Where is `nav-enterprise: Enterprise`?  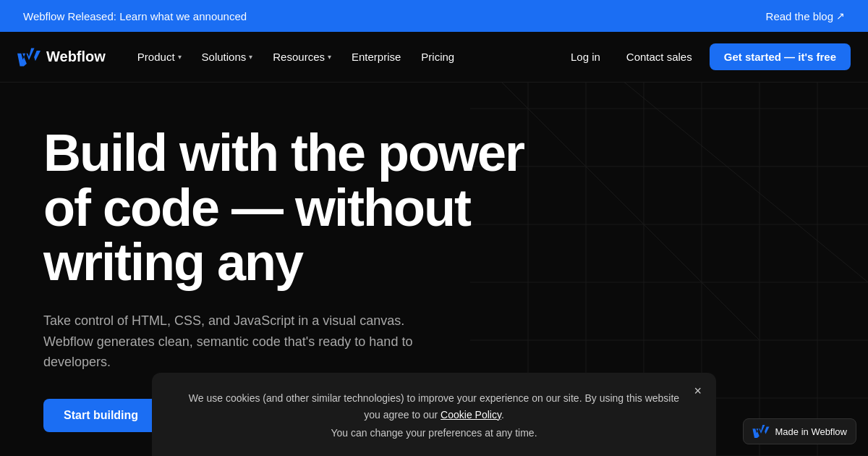
nav-enterprise: Enterprise is located at coordinates (376, 56).